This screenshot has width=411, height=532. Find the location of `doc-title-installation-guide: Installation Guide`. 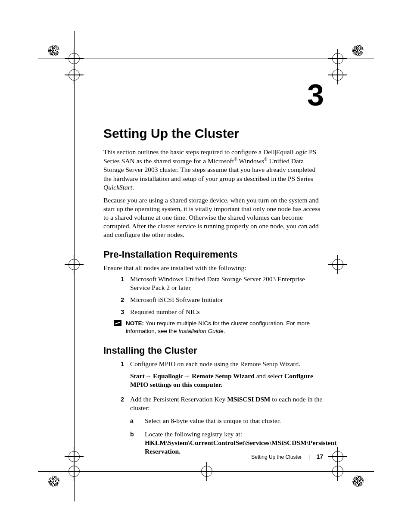

doc-title-installation-guide: Installation Guide is located at coordinates (201, 331).